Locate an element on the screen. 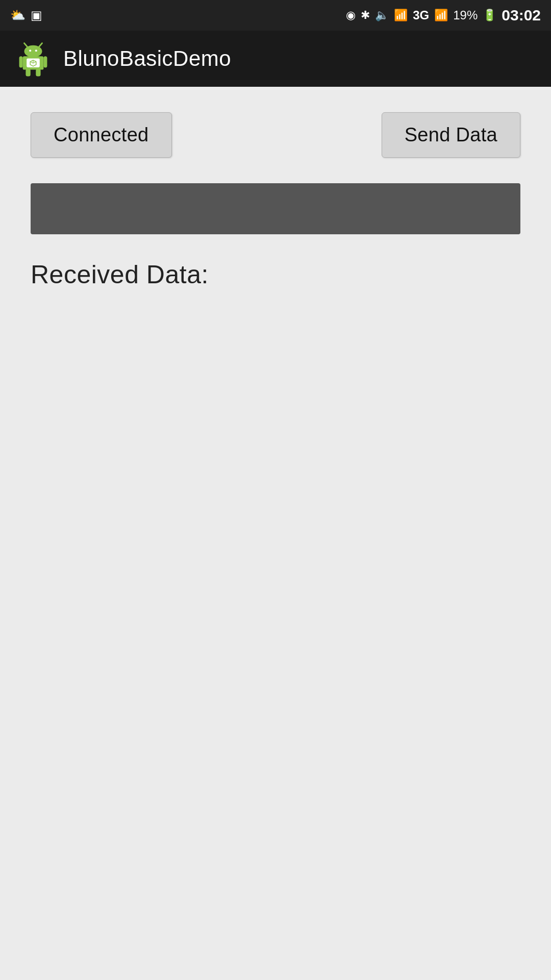 This screenshot has height=980, width=551. status-bar-right: ◉ ✱ 🔈 📶 3G 📶 19% 🔋 03:02 is located at coordinates (443, 15).